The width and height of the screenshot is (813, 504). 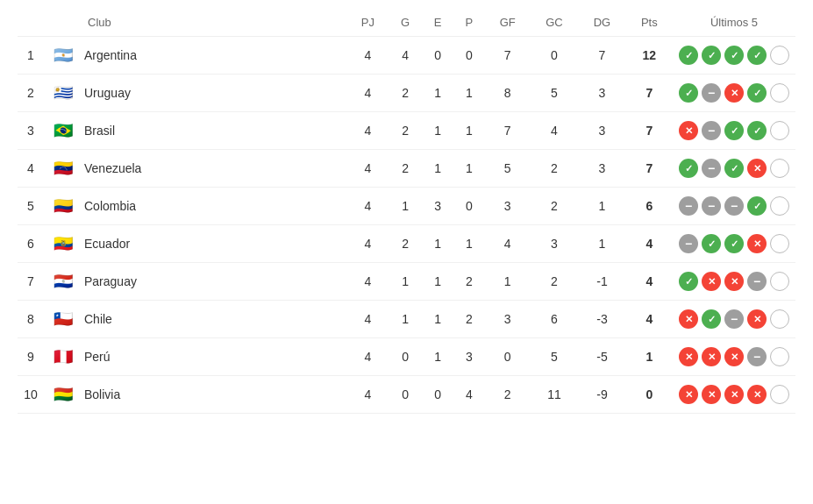 What do you see at coordinates (602, 394) in the screenshot?
I see `dg-cell: -9` at bounding box center [602, 394].